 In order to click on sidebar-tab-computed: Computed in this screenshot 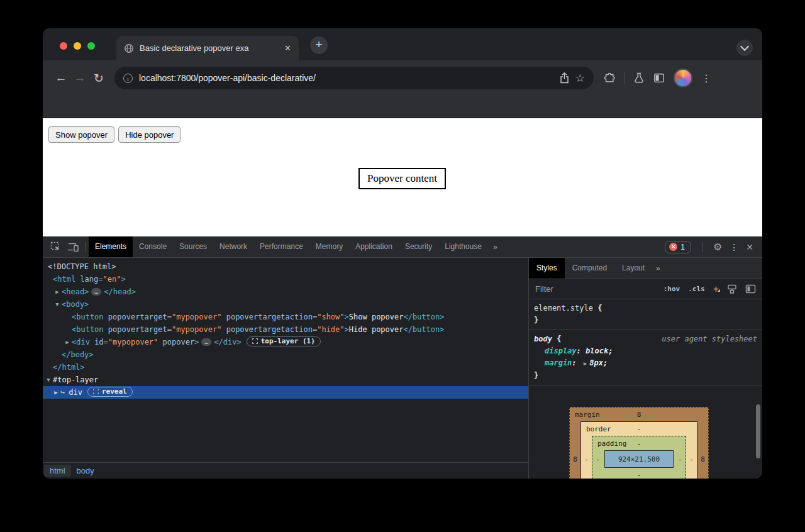, I will do `click(590, 268)`.